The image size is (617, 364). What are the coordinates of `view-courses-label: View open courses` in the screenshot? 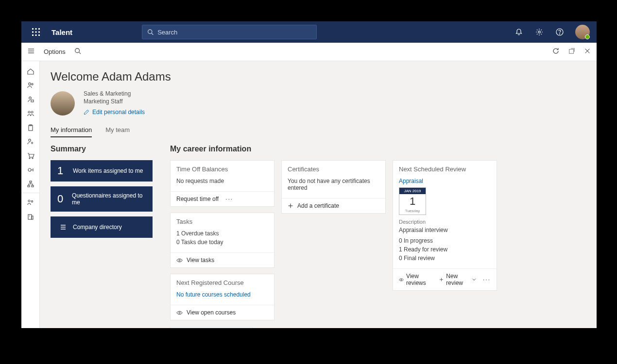 It's located at (211, 313).